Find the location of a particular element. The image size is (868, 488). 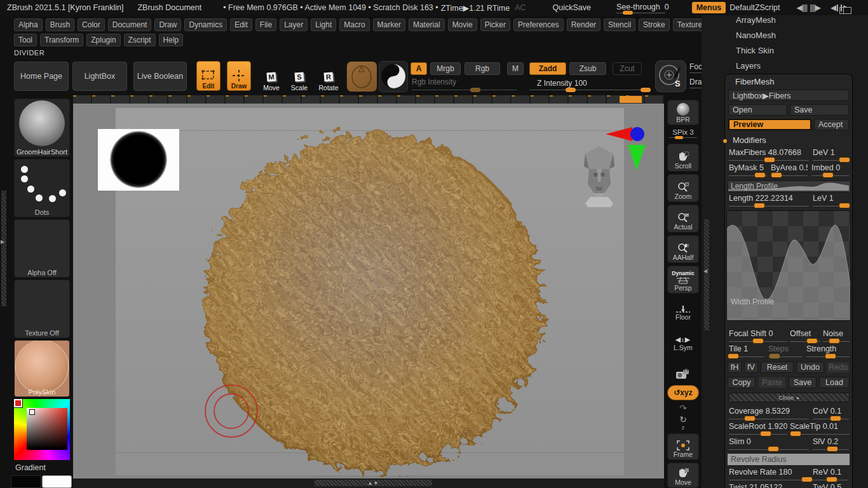

curve-save-button: Save is located at coordinates (803, 383).